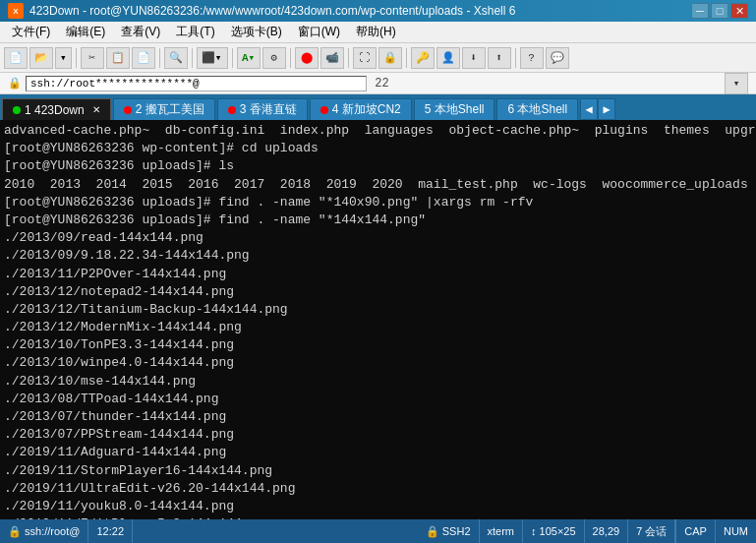 The width and height of the screenshot is (756, 543). Describe the element at coordinates (378, 149) in the screenshot. I see `terminal-line: [root@YUN86263236 wp-content]# cd upload…` at that location.